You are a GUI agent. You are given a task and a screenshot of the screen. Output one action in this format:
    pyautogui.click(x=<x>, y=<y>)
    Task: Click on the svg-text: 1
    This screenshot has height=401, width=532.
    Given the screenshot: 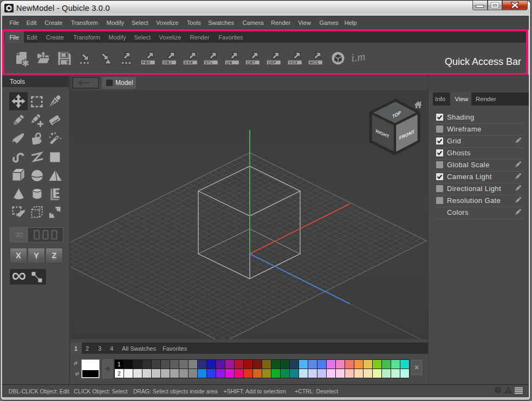 What is the action you would take?
    pyautogui.click(x=119, y=365)
    